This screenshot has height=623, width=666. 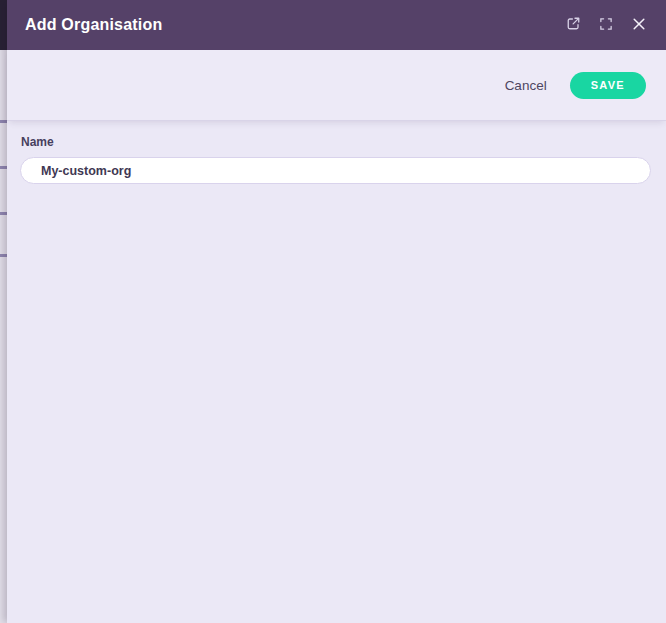 What do you see at coordinates (336, 86) in the screenshot?
I see `action-toolbar: Cancel SAVE` at bounding box center [336, 86].